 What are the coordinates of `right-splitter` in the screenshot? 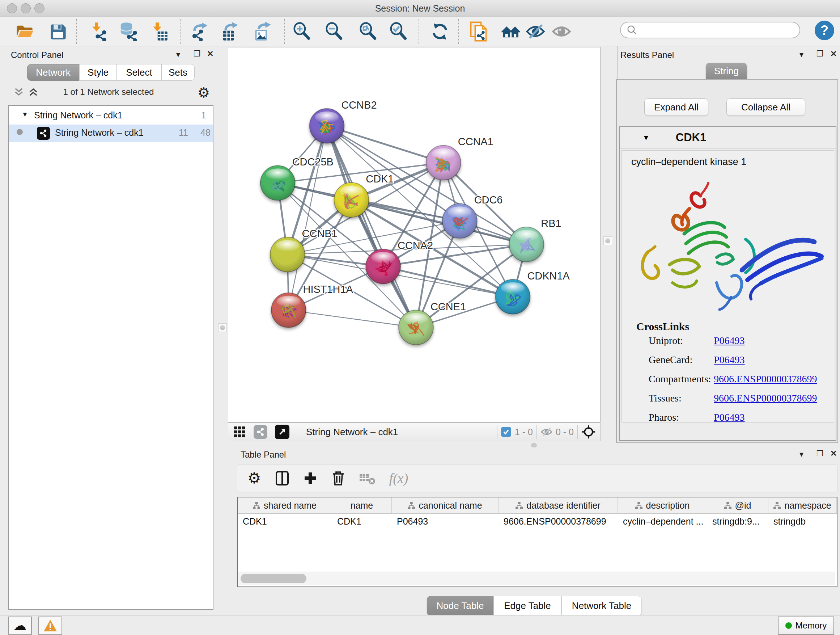 It's located at (609, 245).